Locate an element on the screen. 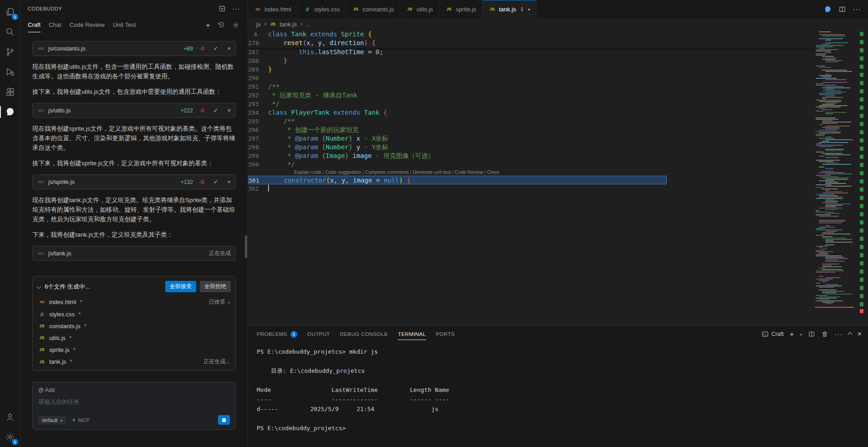  generated-file-utils-js: JSutils.js* is located at coordinates (134, 338).